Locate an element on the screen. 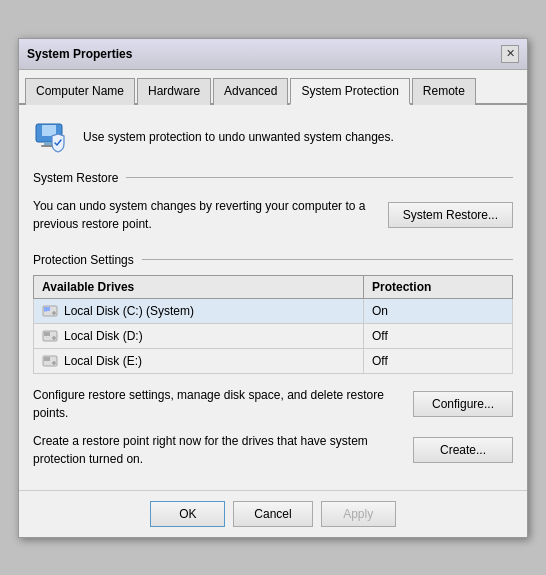  protection-settings-header: Protection Settings is located at coordinates (273, 260).